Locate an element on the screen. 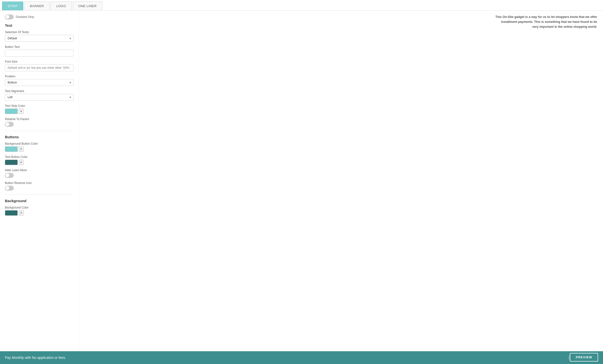 Image resolution: width=603 pixels, height=364 pixels. relative-to-parent-group: Relative To Parent is located at coordinates (39, 122).